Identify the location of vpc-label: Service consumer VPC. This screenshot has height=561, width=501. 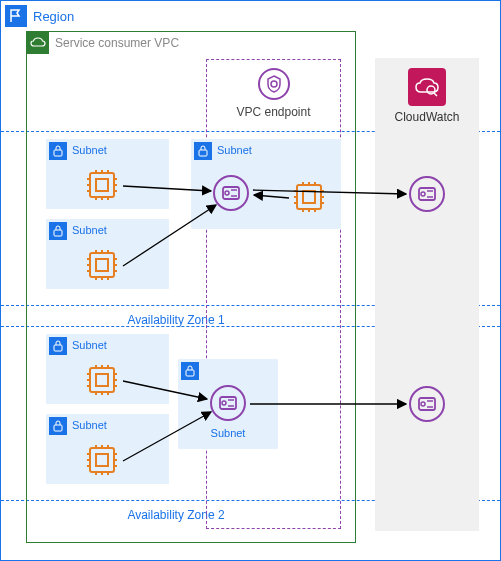
(117, 43).